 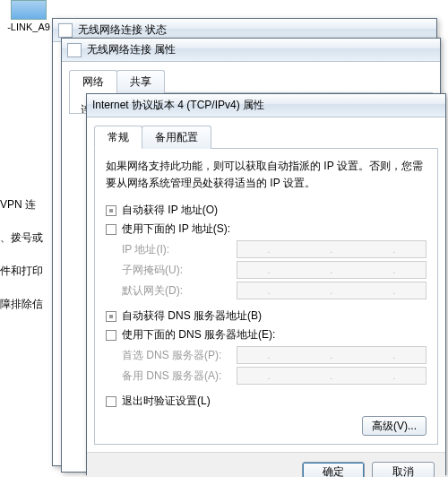 I want to click on dialog-button-row: 确定 取消, so click(x=266, y=464).